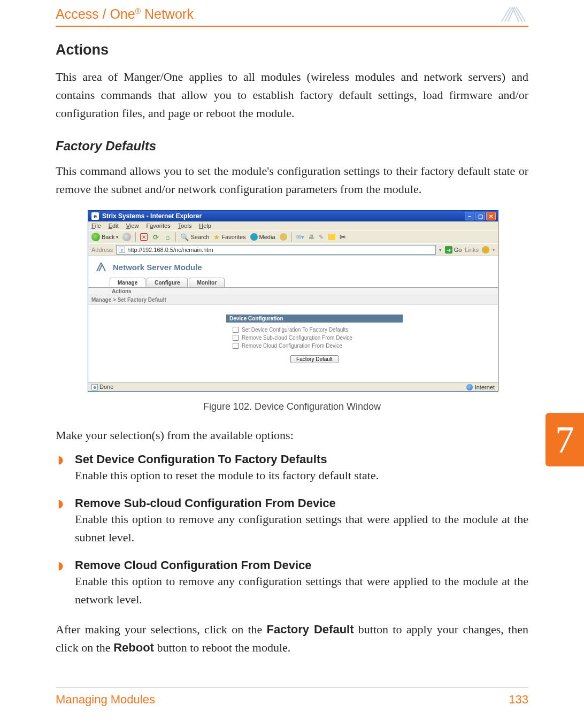 The height and width of the screenshot is (728, 584). I want to click on history-button, so click(283, 237).